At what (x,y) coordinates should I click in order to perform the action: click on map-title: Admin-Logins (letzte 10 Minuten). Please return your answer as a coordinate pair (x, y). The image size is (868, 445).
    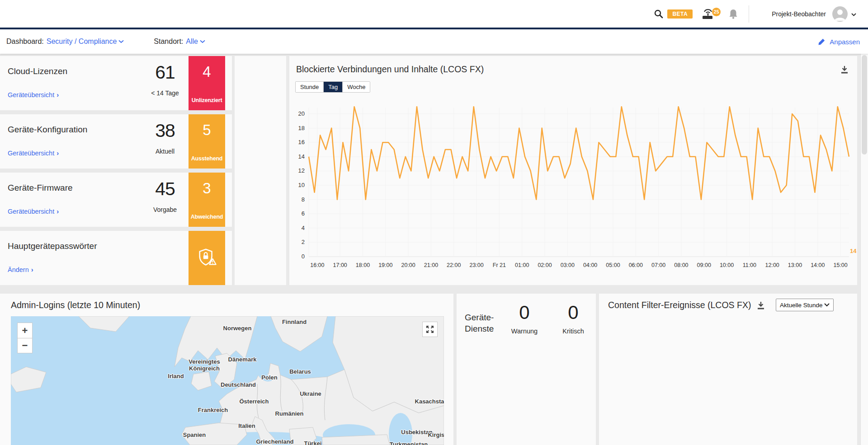
    Looking at the image, I should click on (75, 305).